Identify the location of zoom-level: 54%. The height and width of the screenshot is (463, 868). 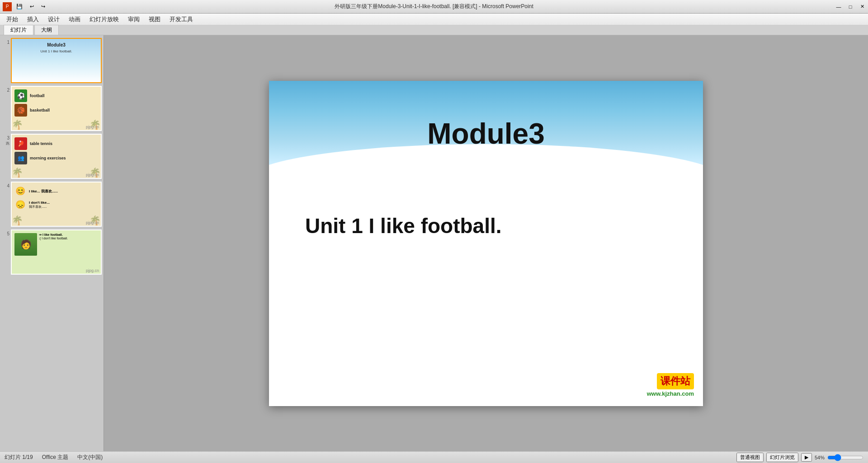
(820, 458).